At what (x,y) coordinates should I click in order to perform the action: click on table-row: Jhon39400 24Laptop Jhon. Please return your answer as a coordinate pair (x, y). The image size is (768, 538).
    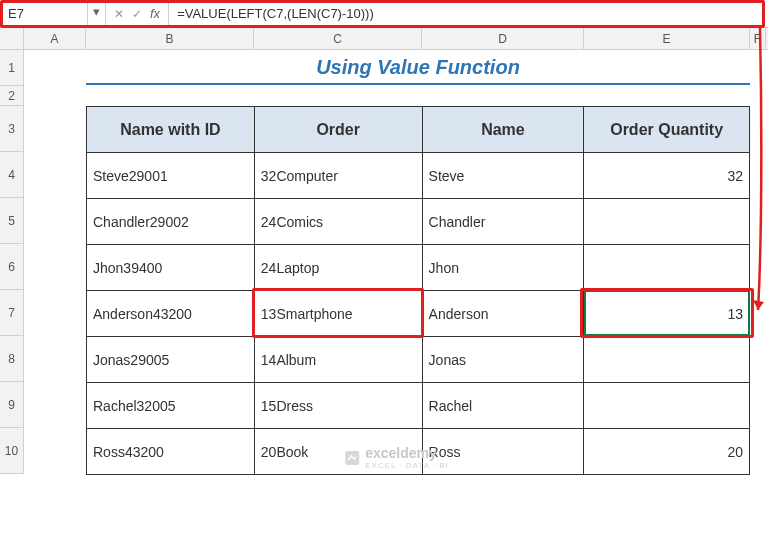
    Looking at the image, I should click on (418, 268).